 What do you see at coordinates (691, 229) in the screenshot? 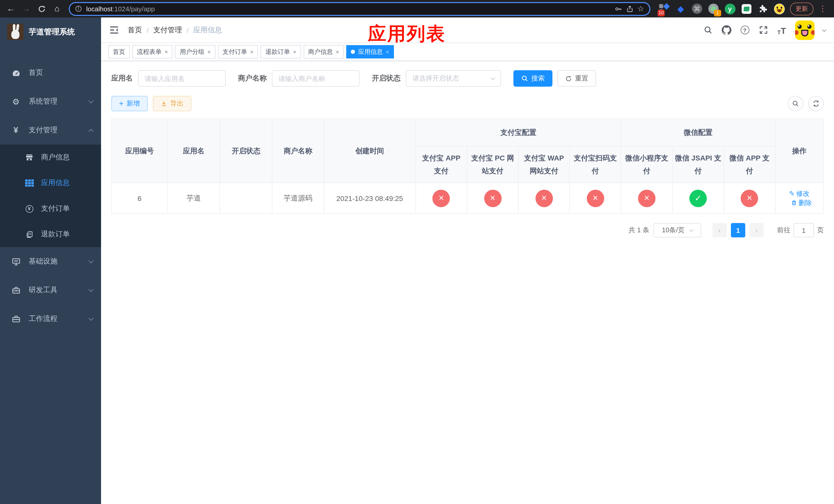
I see `chevron-down-icon` at bounding box center [691, 229].